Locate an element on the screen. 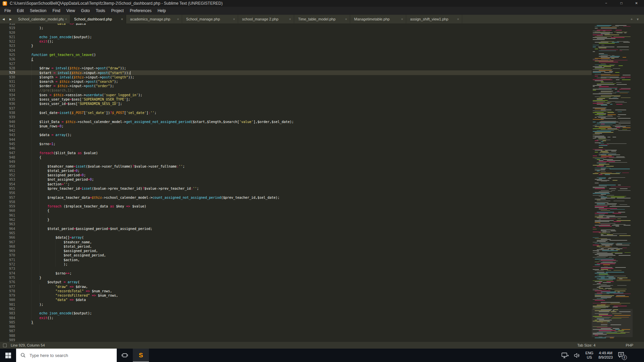  syntax-label: PHP is located at coordinates (629, 345).